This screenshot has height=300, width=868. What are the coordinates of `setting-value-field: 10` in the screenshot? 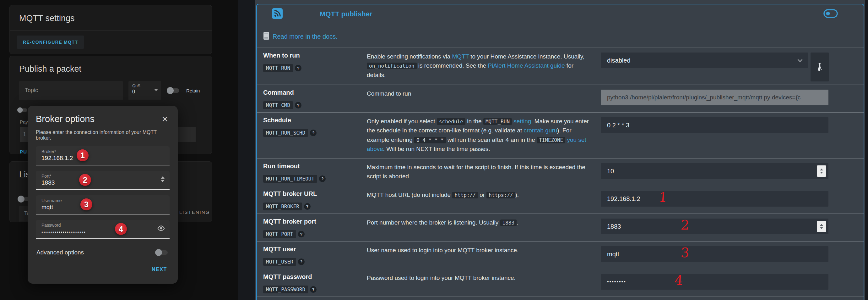 It's located at (715, 171).